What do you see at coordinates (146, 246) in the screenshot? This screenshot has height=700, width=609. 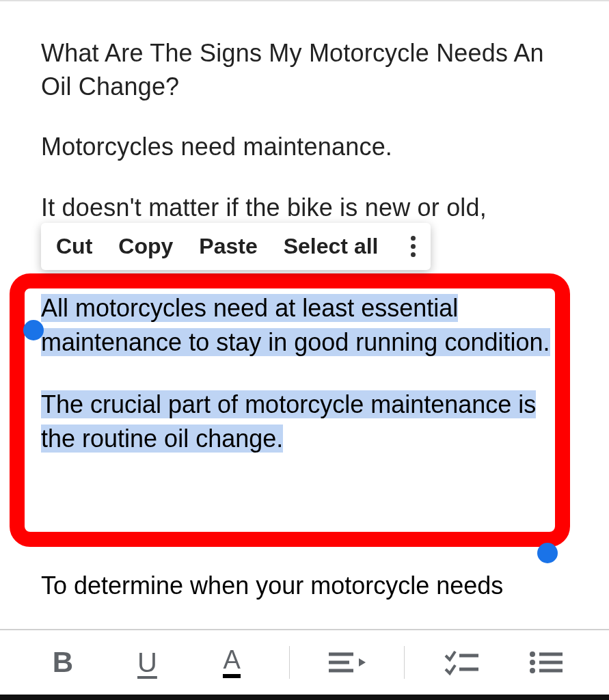 I see `copy-menu-item: Copy` at bounding box center [146, 246].